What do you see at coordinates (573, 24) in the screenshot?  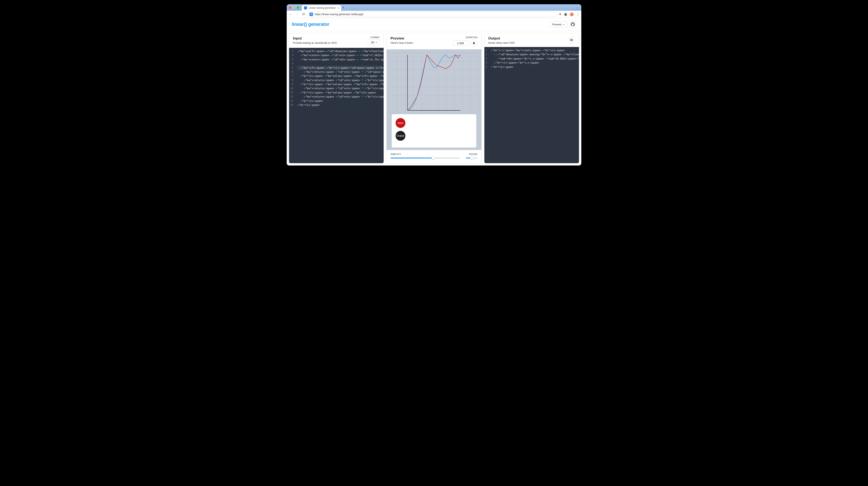 I see `github-link` at bounding box center [573, 24].